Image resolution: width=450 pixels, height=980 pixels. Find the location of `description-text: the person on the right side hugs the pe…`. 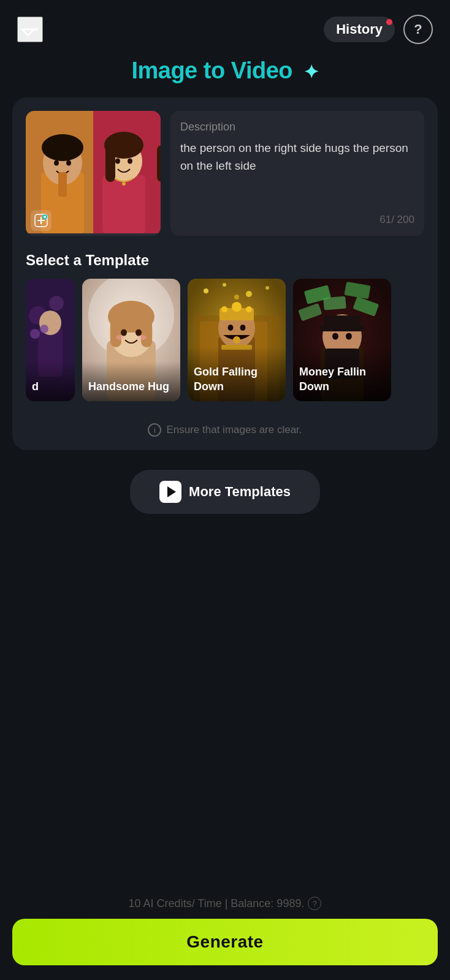

description-text: the person on the right side hugs the pe… is located at coordinates (297, 157).